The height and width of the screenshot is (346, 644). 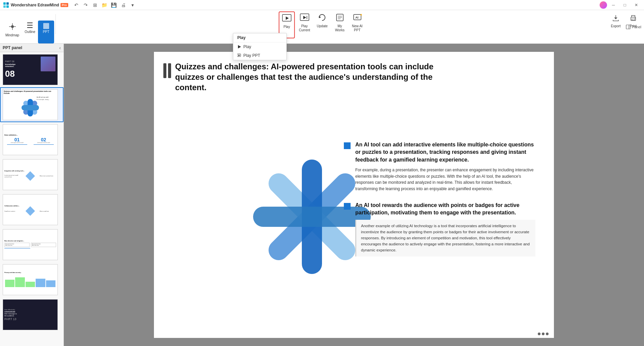 What do you see at coordinates (32, 48) in the screenshot?
I see `ppt-panel-header: PPT panel ‹` at bounding box center [32, 48].